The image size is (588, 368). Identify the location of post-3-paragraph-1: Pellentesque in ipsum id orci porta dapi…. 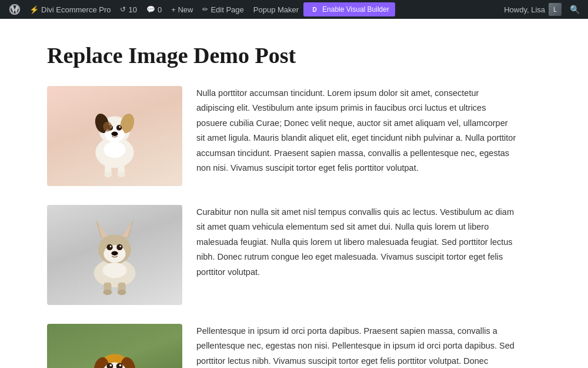
(357, 346).